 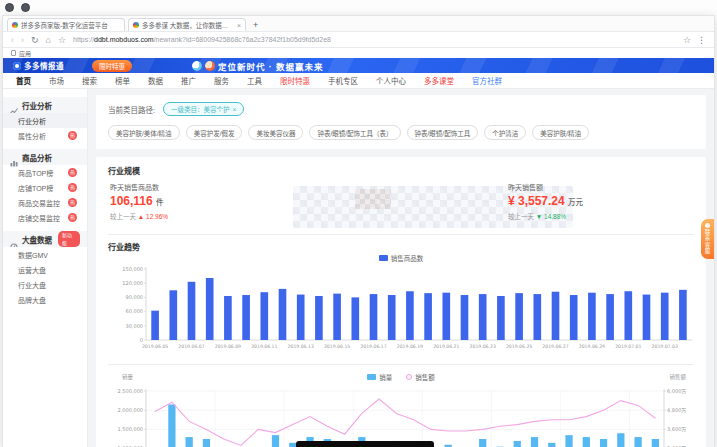 What do you see at coordinates (425, 377) in the screenshot?
I see `legend-label: 销售额` at bounding box center [425, 377].